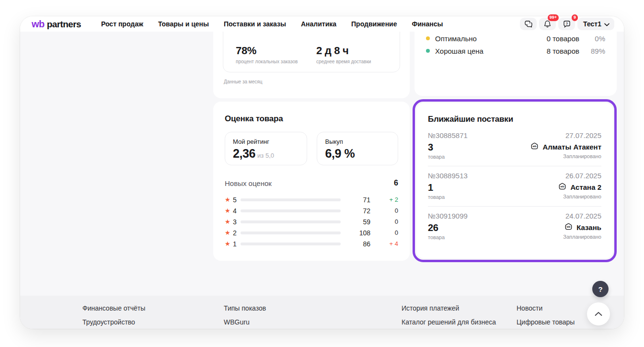  Describe the element at coordinates (580, 191) in the screenshot. I see `supply-destination-block: wb Астана 2 Запланировано` at that location.